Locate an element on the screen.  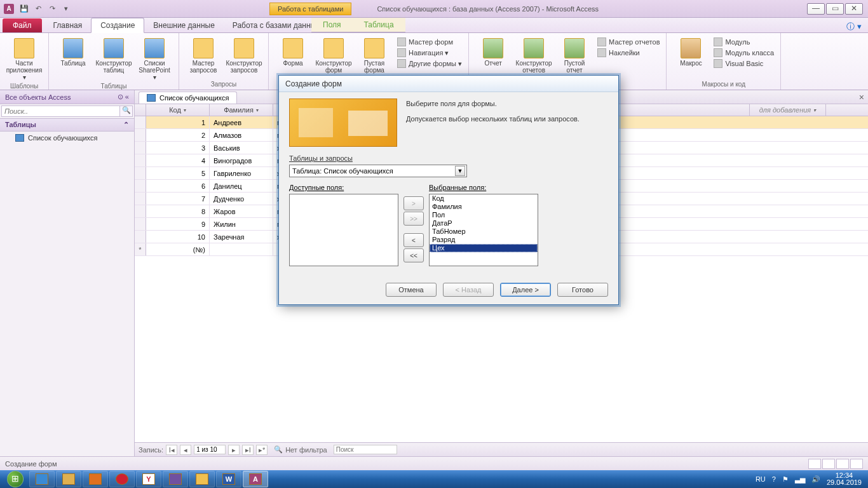
nav-header: Все объекты Access⊙ « is located at coordinates (67, 97).